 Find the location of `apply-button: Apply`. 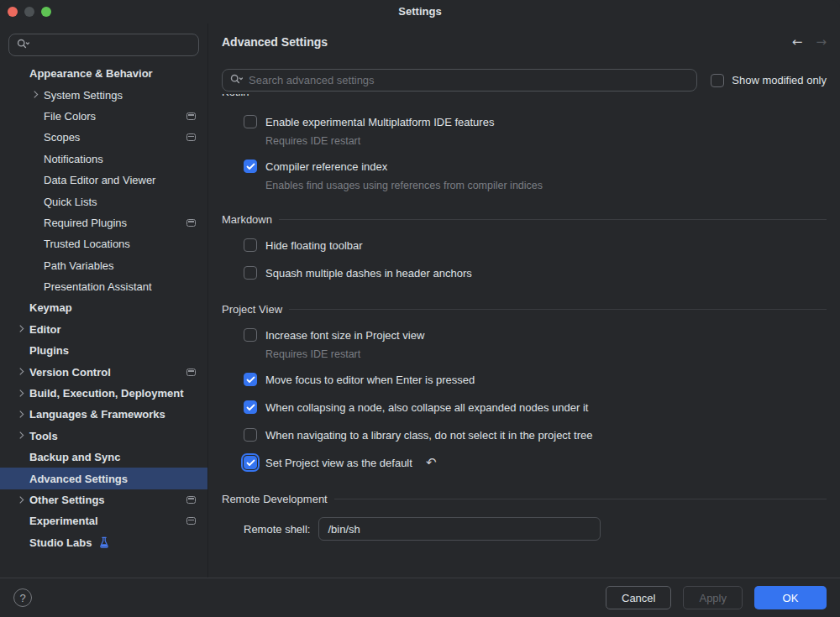

apply-button: Apply is located at coordinates (712, 598).